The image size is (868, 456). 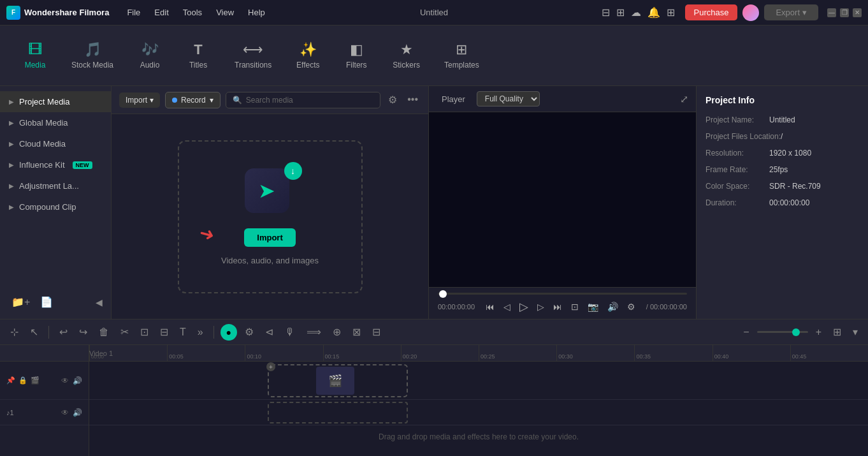 I want to click on ruler-mark-2: 00:10, so click(x=284, y=353).